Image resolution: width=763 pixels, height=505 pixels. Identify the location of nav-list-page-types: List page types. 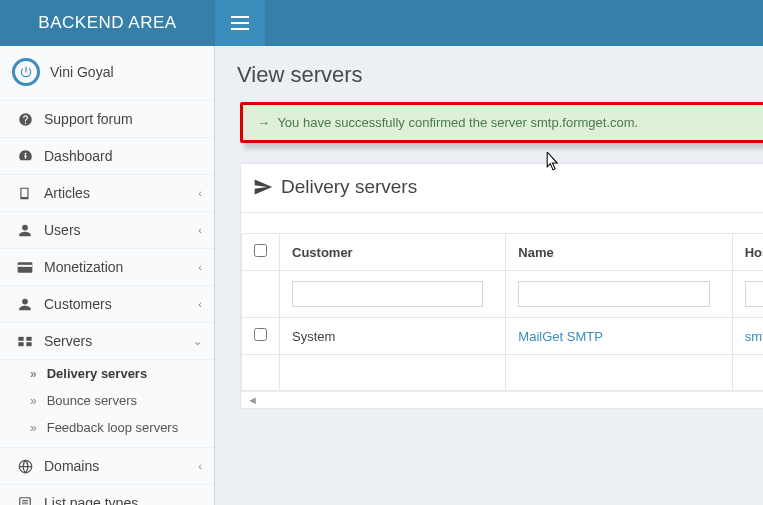
(107, 495).